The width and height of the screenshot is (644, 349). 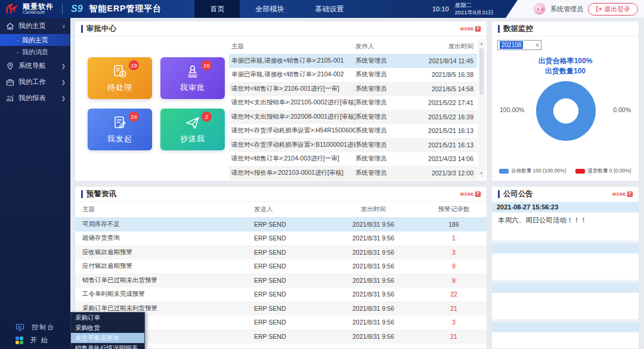 I want to click on announcements-more-link: MORE 更, so click(x=623, y=194).